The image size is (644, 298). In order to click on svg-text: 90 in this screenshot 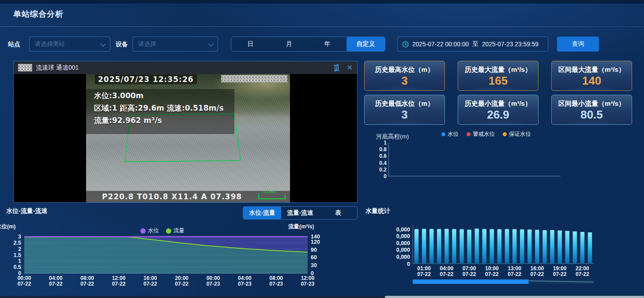, I will do `click(314, 250)`.